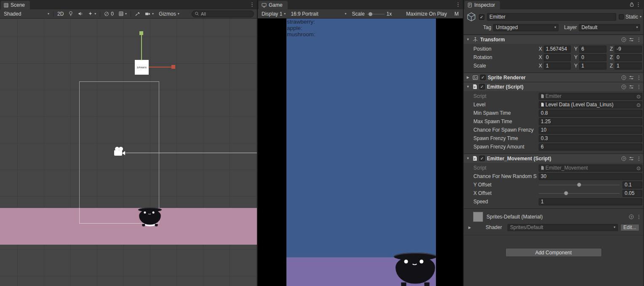 The image size is (644, 286). I want to click on shader-edit-button: Edit..., so click(630, 228).